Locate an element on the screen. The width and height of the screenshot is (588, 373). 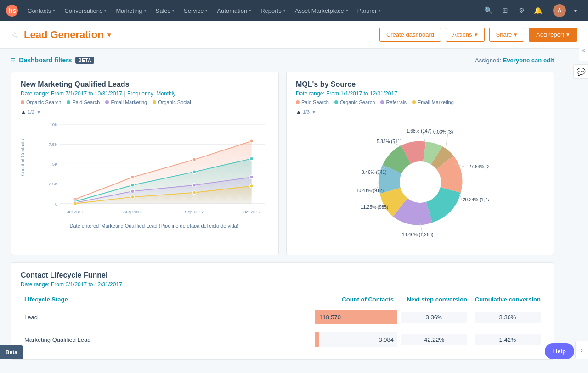
nav-reports: Reports ▾ is located at coordinates (273, 11).